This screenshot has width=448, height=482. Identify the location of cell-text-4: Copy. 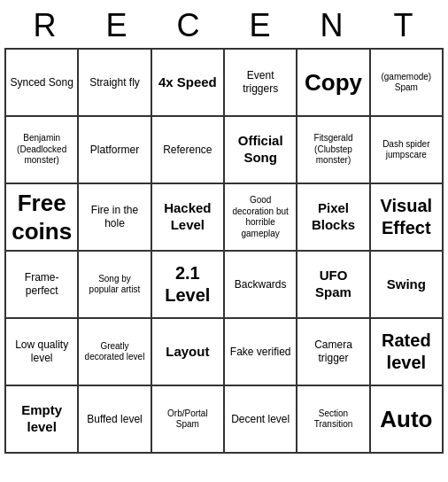
(333, 83).